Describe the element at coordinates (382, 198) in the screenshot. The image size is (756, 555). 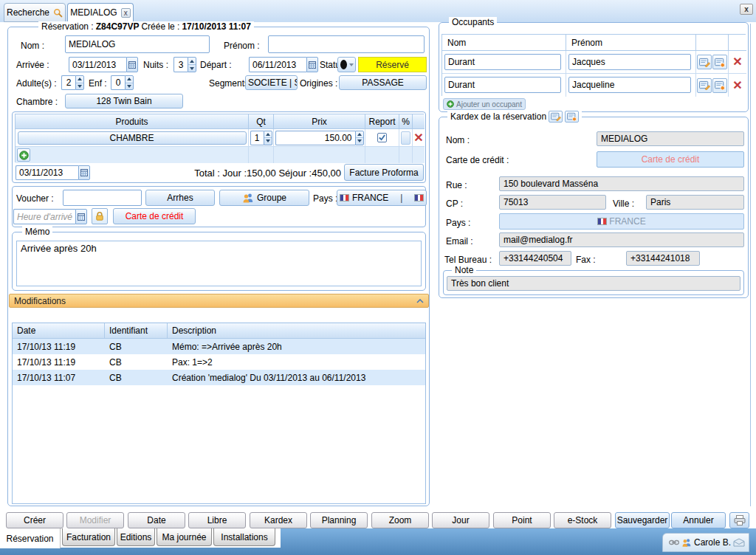
I see `pays-button: FRANCE | Fr` at that location.